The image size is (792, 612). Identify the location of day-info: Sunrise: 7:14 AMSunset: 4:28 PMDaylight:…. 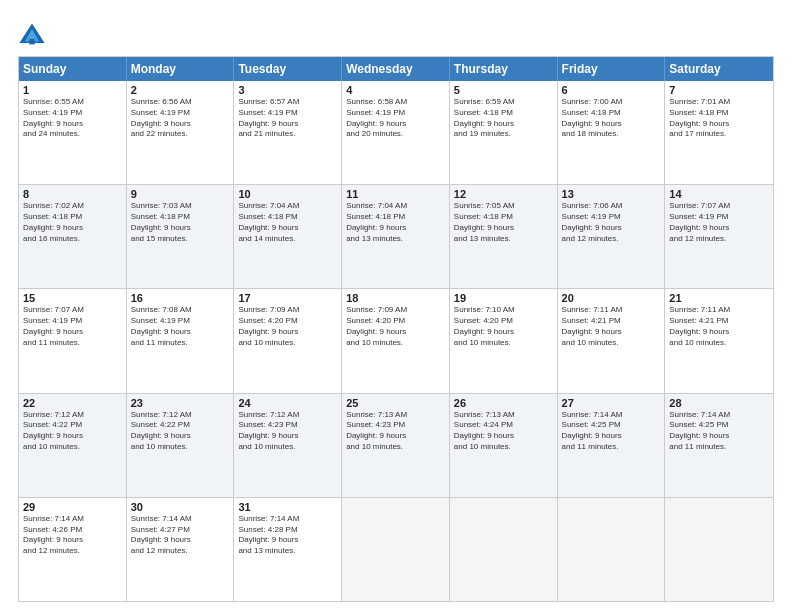
(288, 536).